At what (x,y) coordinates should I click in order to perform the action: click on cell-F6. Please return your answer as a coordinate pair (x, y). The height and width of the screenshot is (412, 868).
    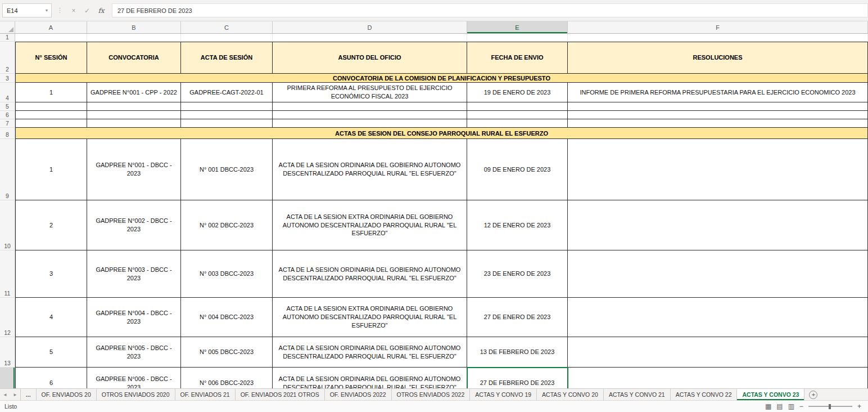
    Looking at the image, I should click on (718, 115).